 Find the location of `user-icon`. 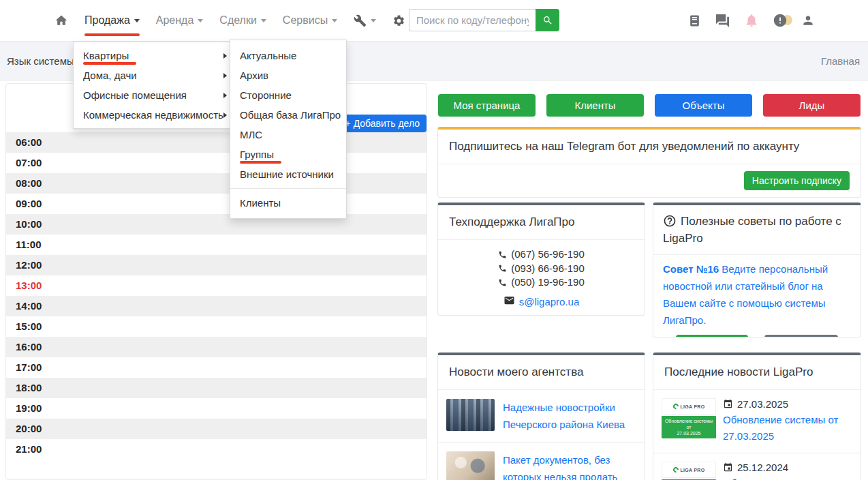

user-icon is located at coordinates (808, 20).